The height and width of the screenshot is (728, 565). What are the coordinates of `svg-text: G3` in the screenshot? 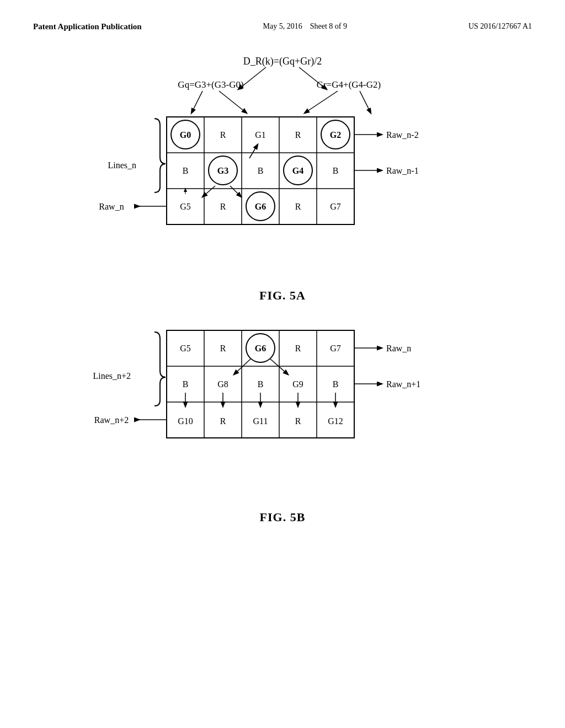 It's located at (223, 171).